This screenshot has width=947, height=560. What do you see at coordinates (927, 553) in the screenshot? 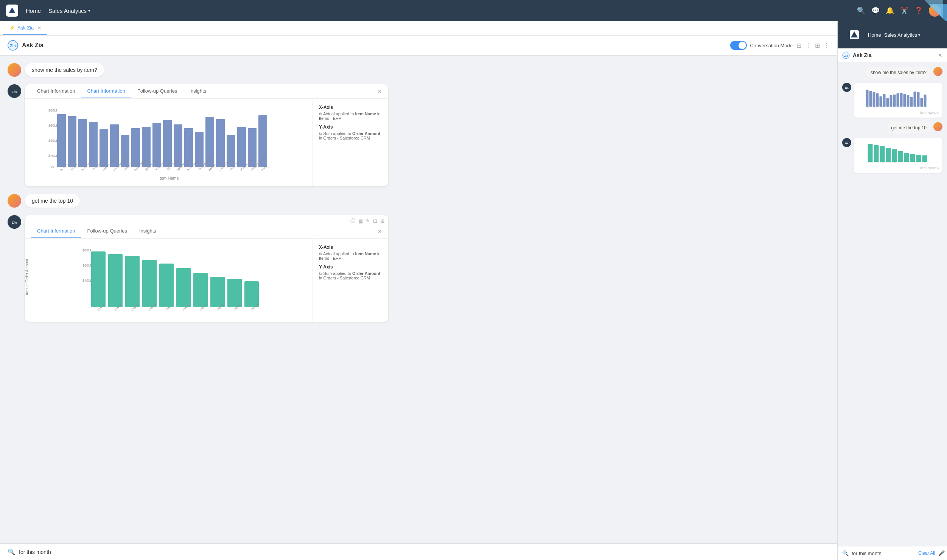
I see `clear-all-button: Clear All` at bounding box center [927, 553].